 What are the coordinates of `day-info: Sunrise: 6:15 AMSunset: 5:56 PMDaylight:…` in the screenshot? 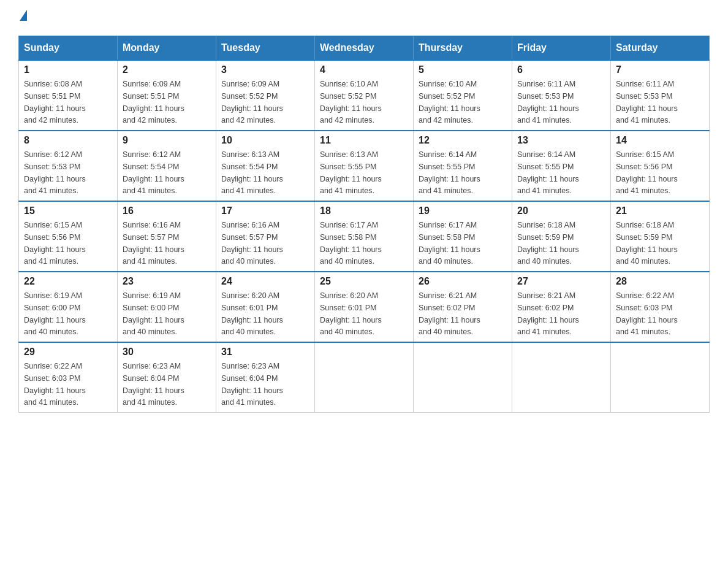 It's located at (55, 243).